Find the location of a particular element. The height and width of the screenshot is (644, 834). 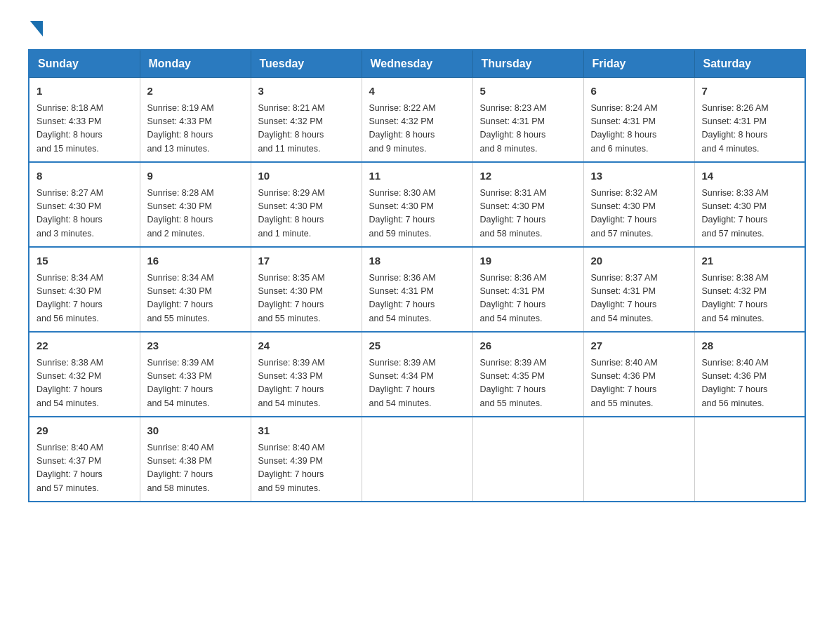

day-number: 1 is located at coordinates (84, 91).